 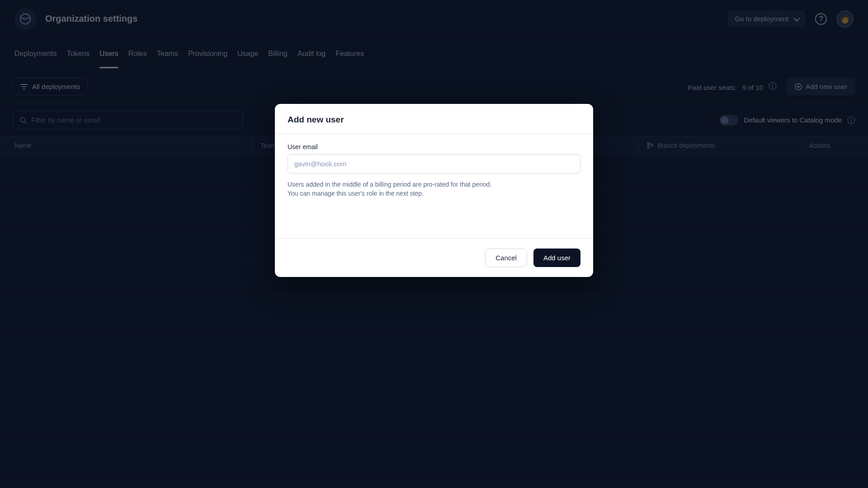 I want to click on modal-title: Add new user, so click(x=434, y=120).